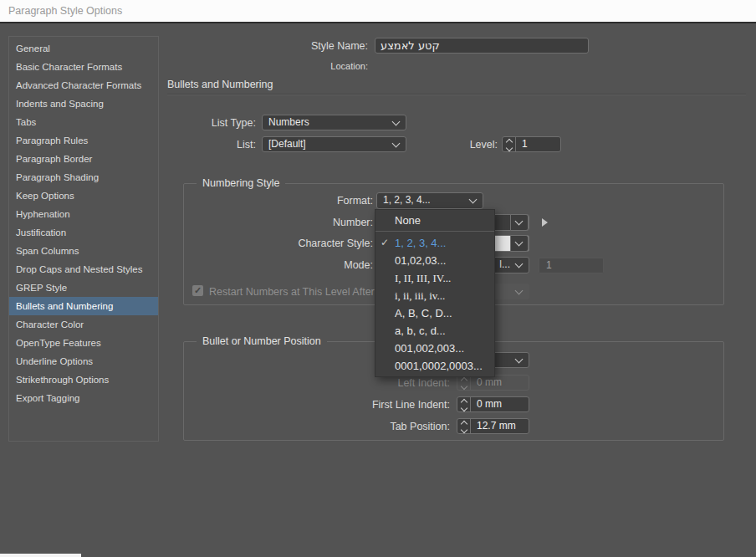 This screenshot has height=557, width=756. Describe the element at coordinates (84, 159) in the screenshot. I see `sidebar-item: Paragraph Border` at that location.